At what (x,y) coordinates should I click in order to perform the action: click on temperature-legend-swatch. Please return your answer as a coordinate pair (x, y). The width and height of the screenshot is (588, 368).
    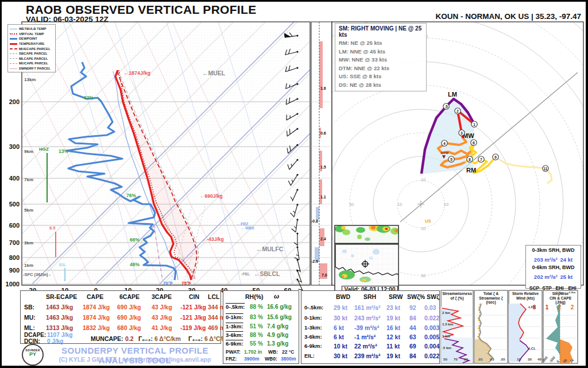
    Looking at the image, I should click on (14, 44).